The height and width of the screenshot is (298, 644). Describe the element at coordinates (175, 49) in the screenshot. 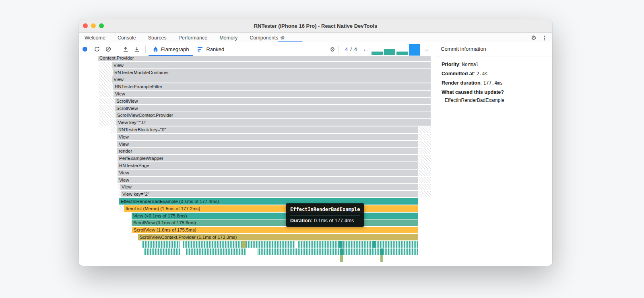

I see `flamegraph-view-label: Flamegraph` at that location.